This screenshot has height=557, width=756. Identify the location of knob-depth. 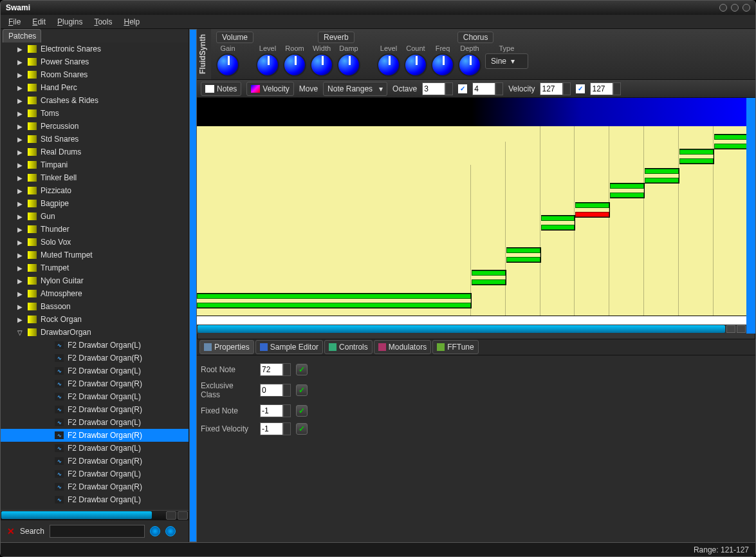
(470, 65).